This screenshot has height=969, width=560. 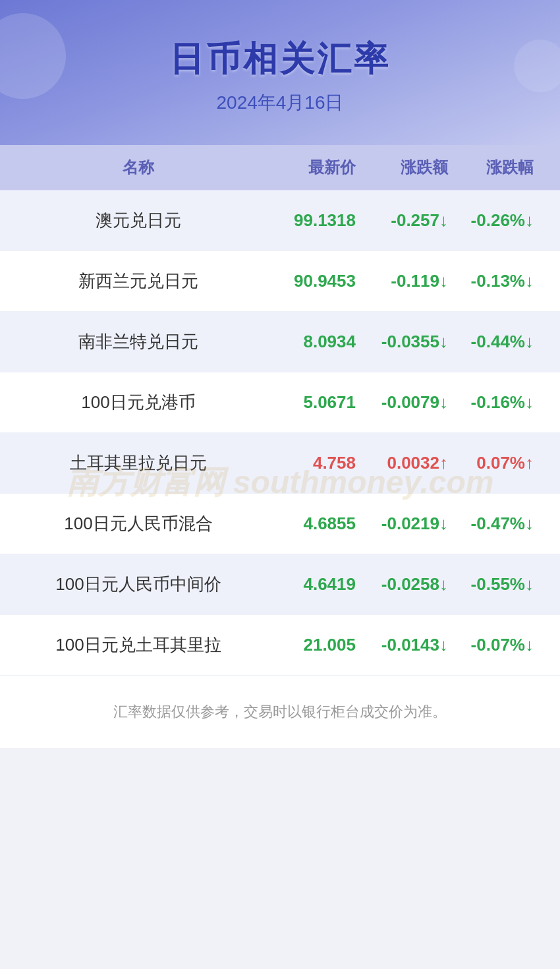 What do you see at coordinates (306, 645) in the screenshot?
I see `row-latest: 21.005` at bounding box center [306, 645].